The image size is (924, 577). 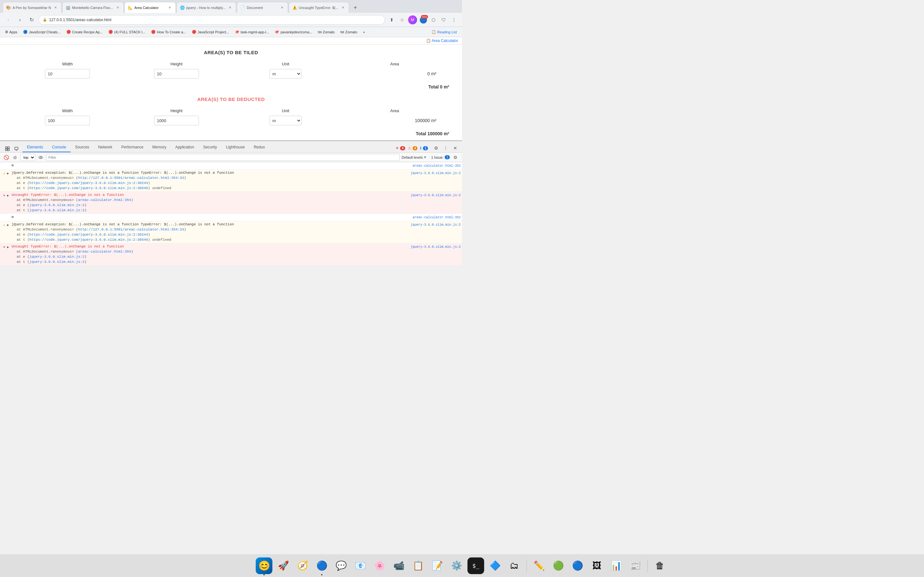 I want to click on section1-grid: Width Height Unit Area m ft cm, so click(x=231, y=70).